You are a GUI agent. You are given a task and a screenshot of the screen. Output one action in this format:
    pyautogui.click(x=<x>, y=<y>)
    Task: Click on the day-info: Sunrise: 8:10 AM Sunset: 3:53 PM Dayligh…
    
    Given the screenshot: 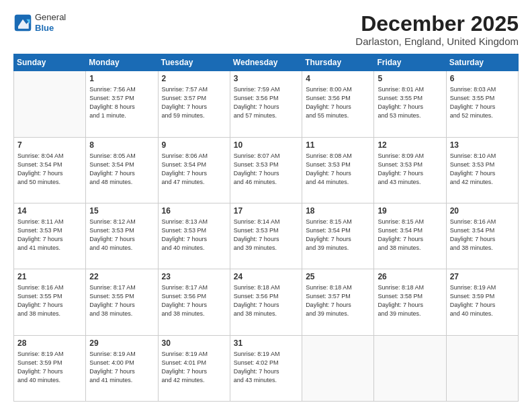 What is the action you would take?
    pyautogui.click(x=482, y=169)
    